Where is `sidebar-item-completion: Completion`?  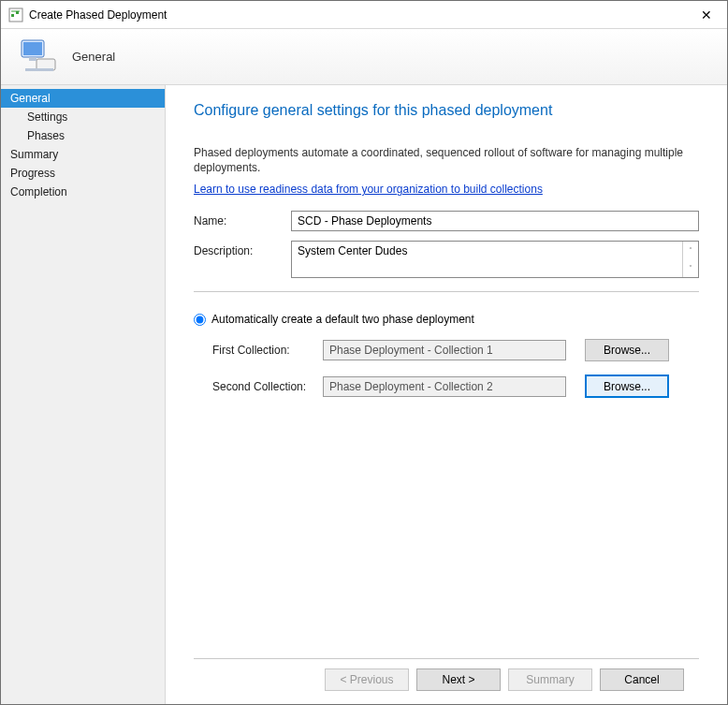 sidebar-item-completion: Completion is located at coordinates (82, 192).